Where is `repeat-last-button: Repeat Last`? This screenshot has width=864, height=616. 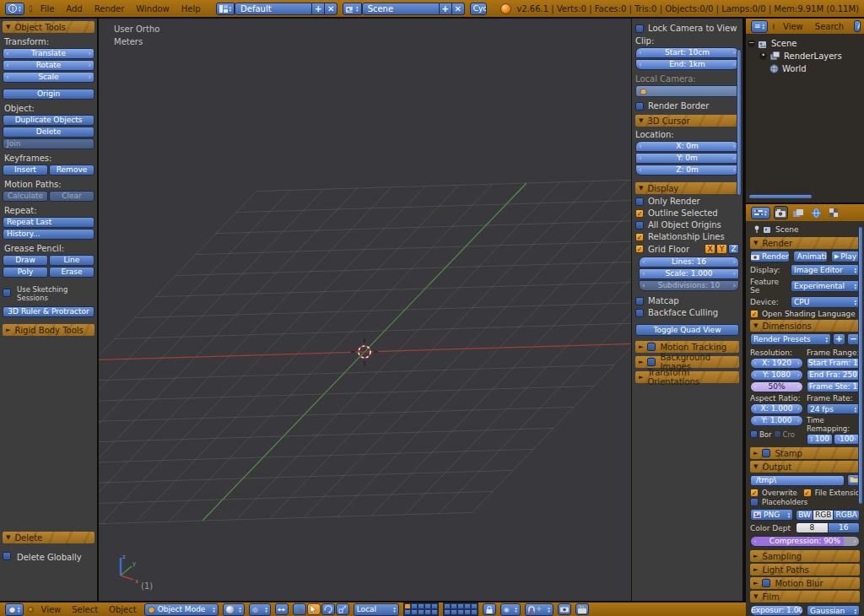 repeat-last-button: Repeat Last is located at coordinates (49, 223).